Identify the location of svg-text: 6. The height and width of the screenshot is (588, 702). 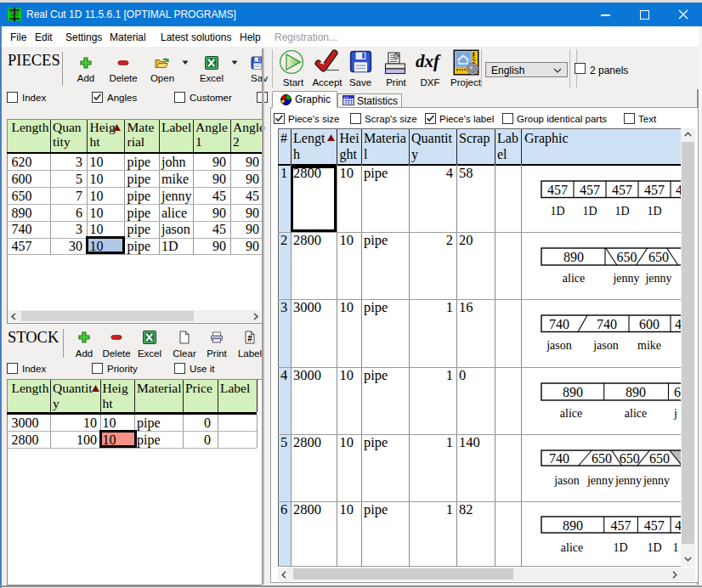
(677, 393).